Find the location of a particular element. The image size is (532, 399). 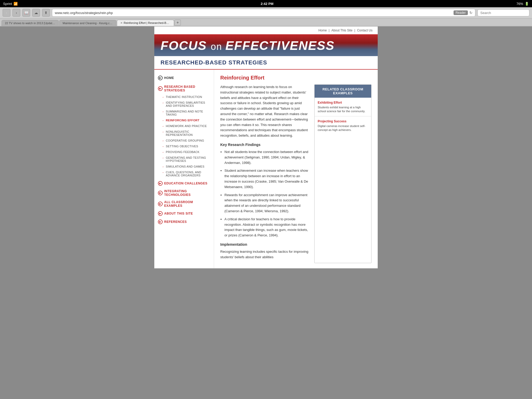

sidebar-research-section: ▶ RESEARCH BASED STRATEGIES → THEMATIC I… is located at coordinates (184, 131).